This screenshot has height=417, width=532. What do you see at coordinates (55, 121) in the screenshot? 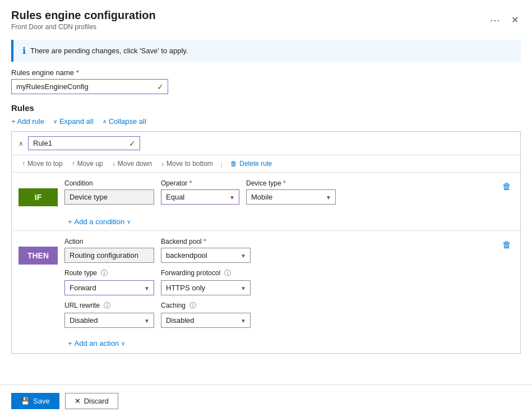
I see `chevron-down-icon: ∨` at bounding box center [55, 121].